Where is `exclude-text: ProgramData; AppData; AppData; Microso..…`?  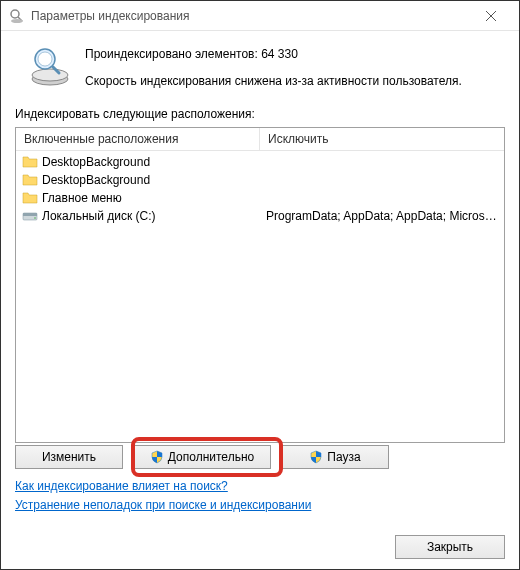 exclude-text: ProgramData; AppData; AppData; Microso..… is located at coordinates (382, 216).